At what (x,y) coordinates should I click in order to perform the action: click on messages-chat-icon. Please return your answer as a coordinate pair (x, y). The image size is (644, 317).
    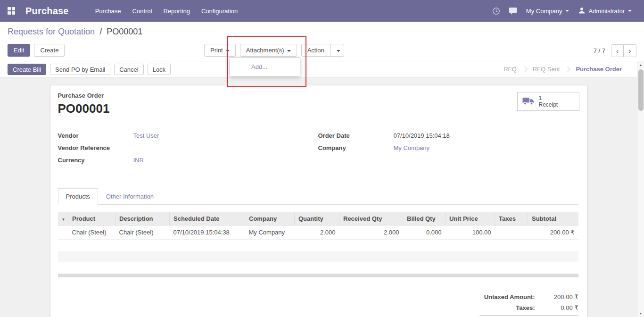
    Looking at the image, I should click on (513, 11).